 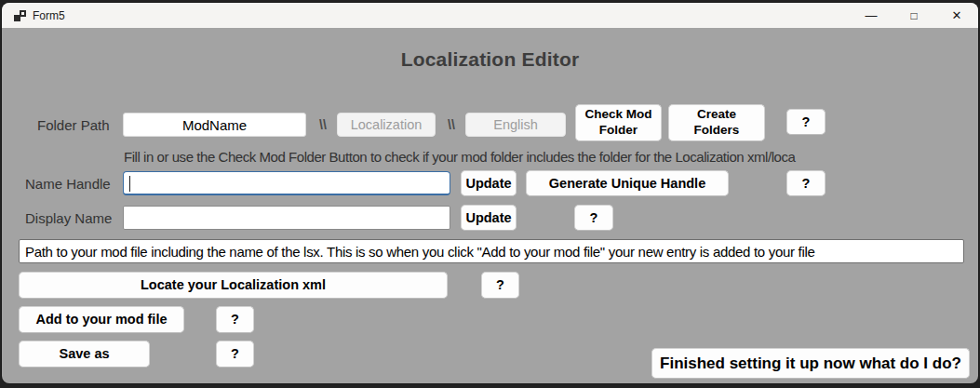 I want to click on form-icon, so click(x=20, y=16).